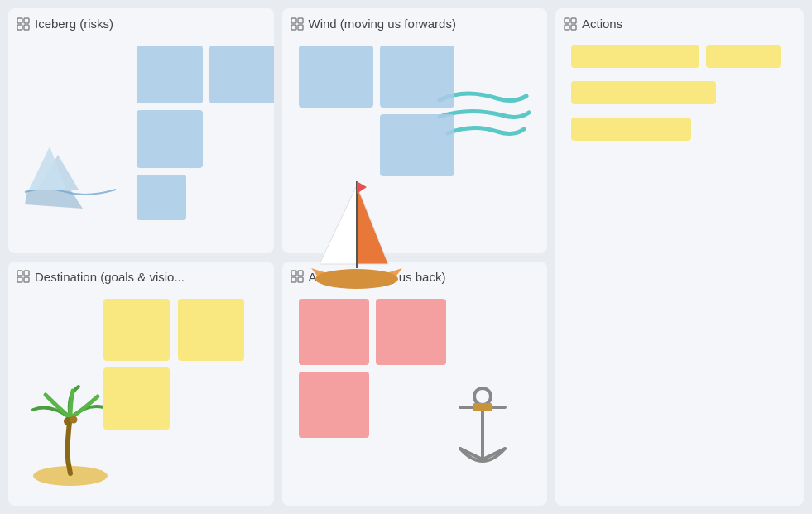 The width and height of the screenshot is (812, 514). I want to click on wind-header: Wind (moving us forwards), so click(416, 23).